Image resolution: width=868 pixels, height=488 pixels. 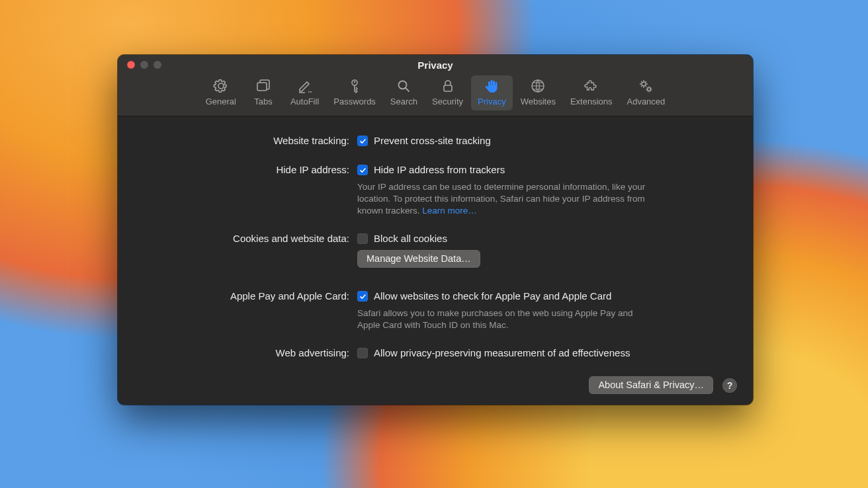 What do you see at coordinates (501, 353) in the screenshot?
I see `allow-ad-measurement-label: Allow privacy-preserving measurement of …` at bounding box center [501, 353].